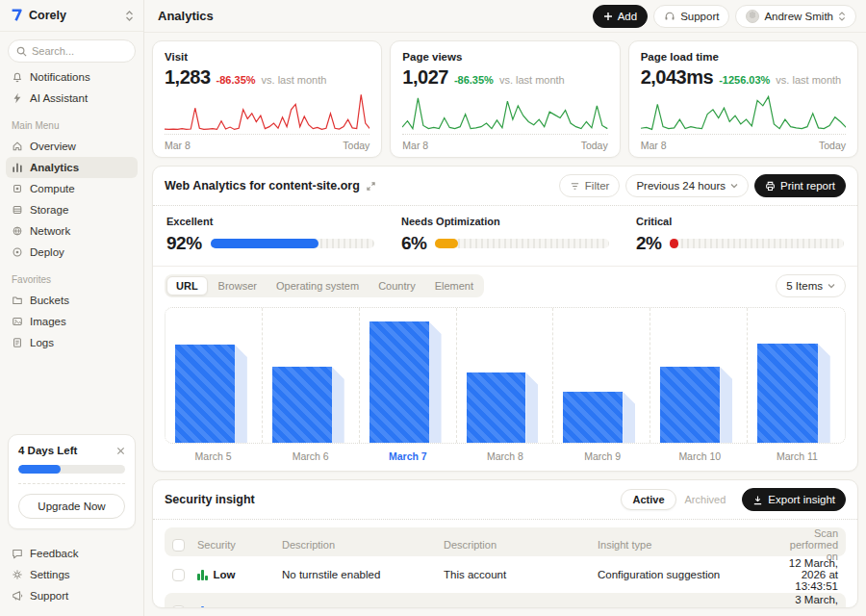  Describe the element at coordinates (674, 244) in the screenshot. I see `metric-progress-fill` at that location.